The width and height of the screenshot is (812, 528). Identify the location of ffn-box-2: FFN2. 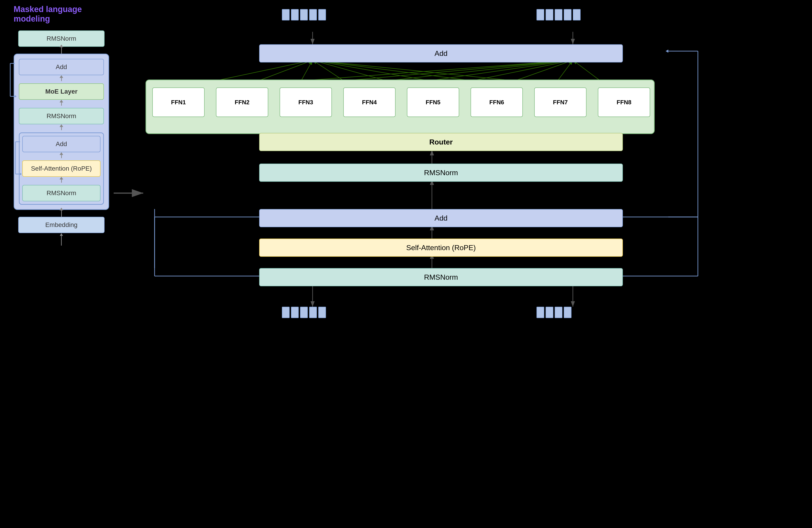
(242, 102).